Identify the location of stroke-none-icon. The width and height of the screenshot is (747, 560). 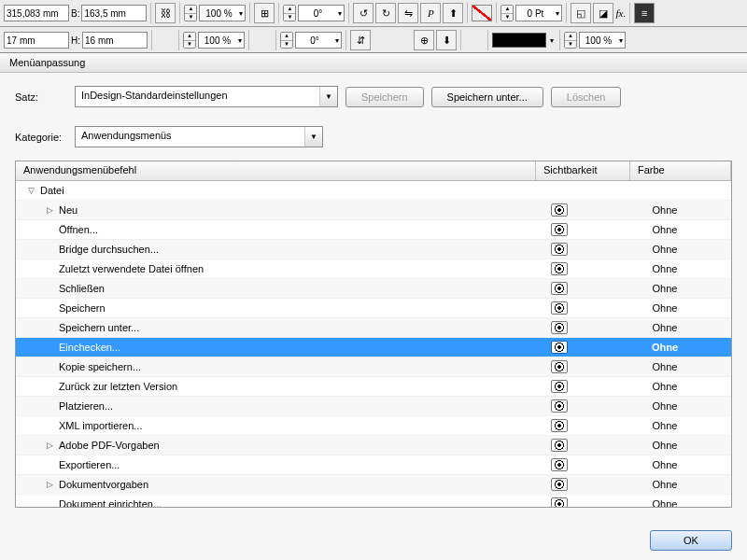
(482, 13).